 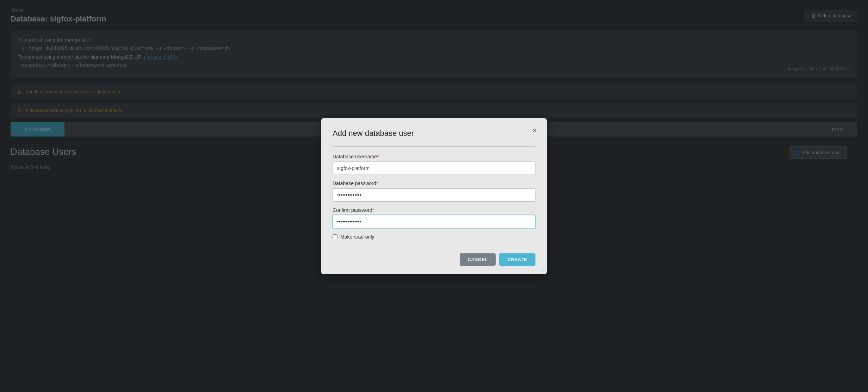 I want to click on confirm-required: *, so click(x=373, y=210).